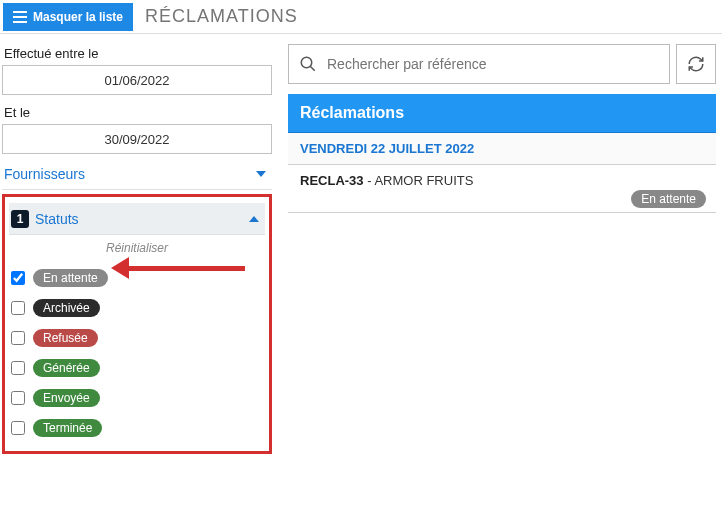  Describe the element at coordinates (137, 52) in the screenshot. I see `date-from-label: Effectué entre le` at that location.